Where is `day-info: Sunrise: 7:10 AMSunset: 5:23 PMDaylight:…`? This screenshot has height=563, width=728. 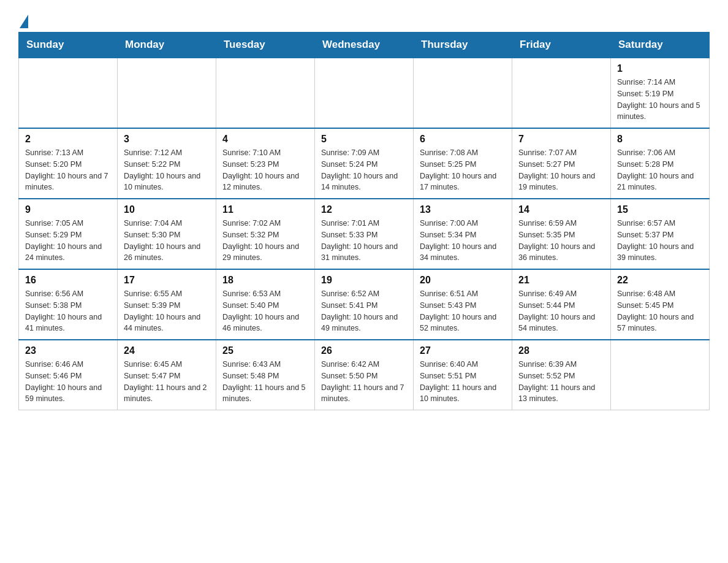
day-info: Sunrise: 7:10 AMSunset: 5:23 PMDaylight:… is located at coordinates (265, 170).